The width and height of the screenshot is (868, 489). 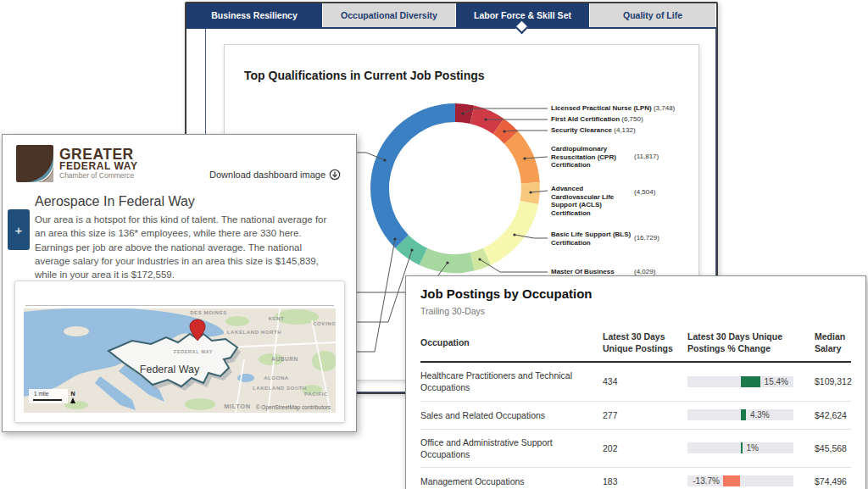 What do you see at coordinates (293, 408) in the screenshot?
I see `map-attribution: © OpenStreetMap contributors` at bounding box center [293, 408].